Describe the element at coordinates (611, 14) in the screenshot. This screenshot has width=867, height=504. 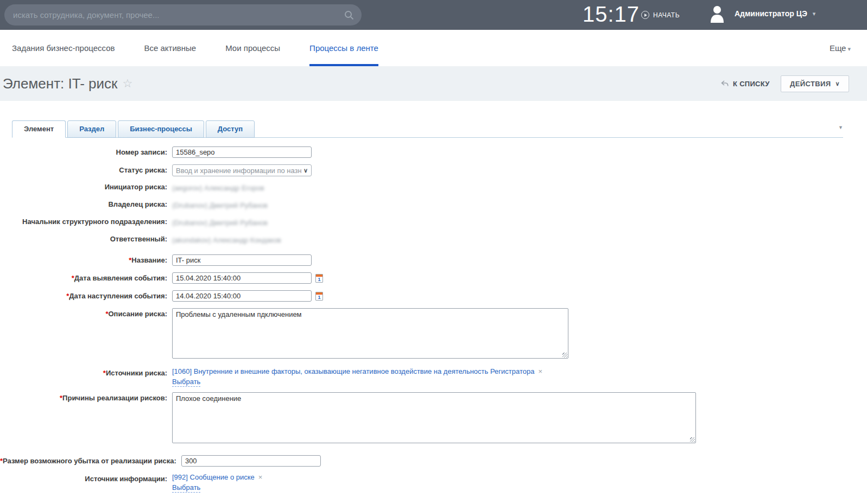
I see `worktime-clock: 15:17` at that location.